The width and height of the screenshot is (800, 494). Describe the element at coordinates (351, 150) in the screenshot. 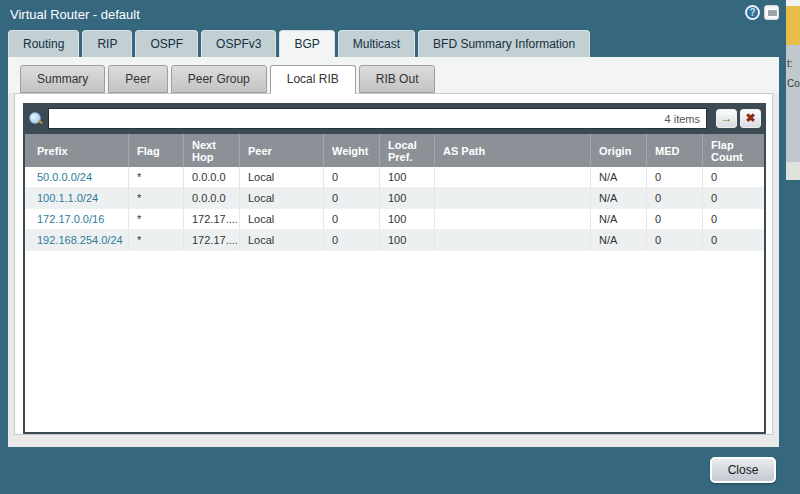

I see `column-header-weight: Weight` at that location.